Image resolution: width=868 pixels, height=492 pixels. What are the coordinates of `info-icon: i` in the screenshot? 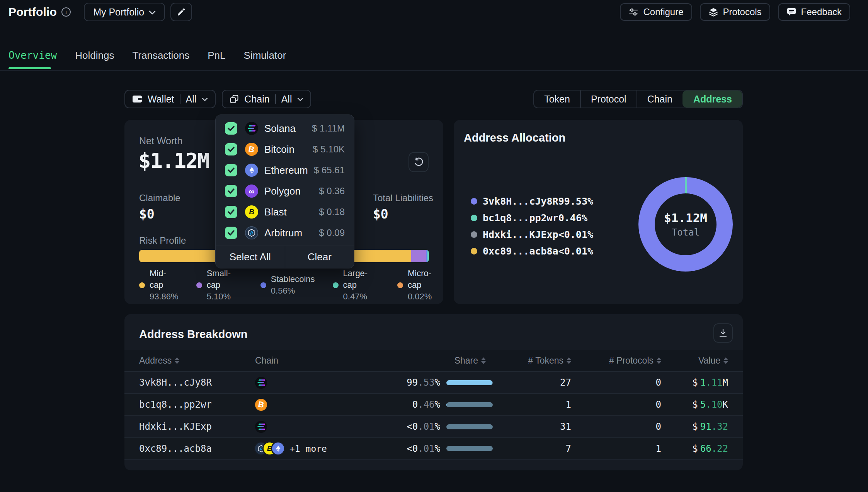 It's located at (66, 12).